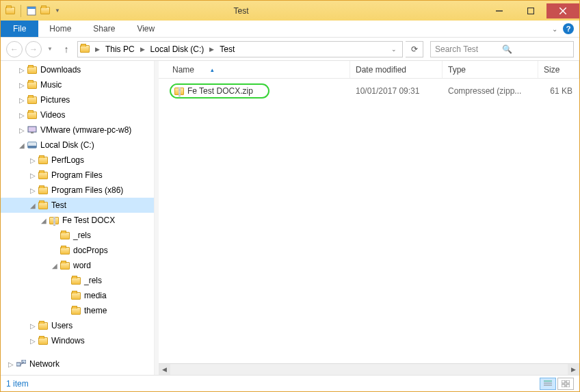  I want to click on breadcrumb-test: Test, so click(227, 49).